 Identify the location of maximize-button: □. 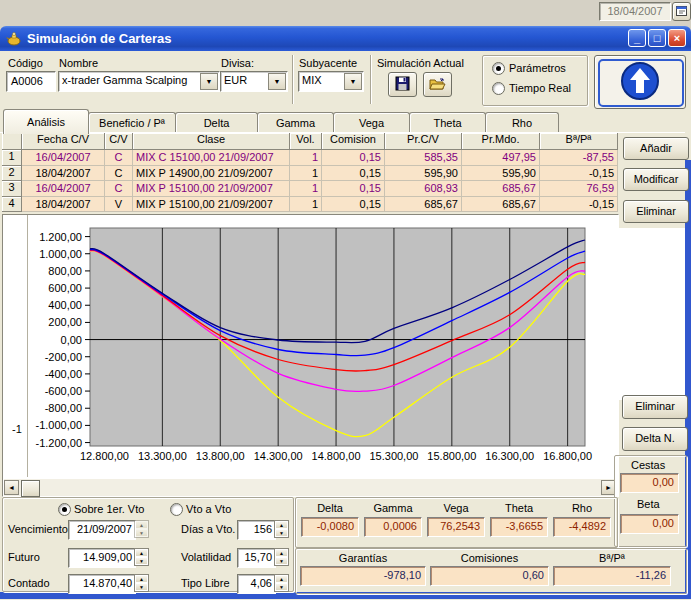
(657, 38).